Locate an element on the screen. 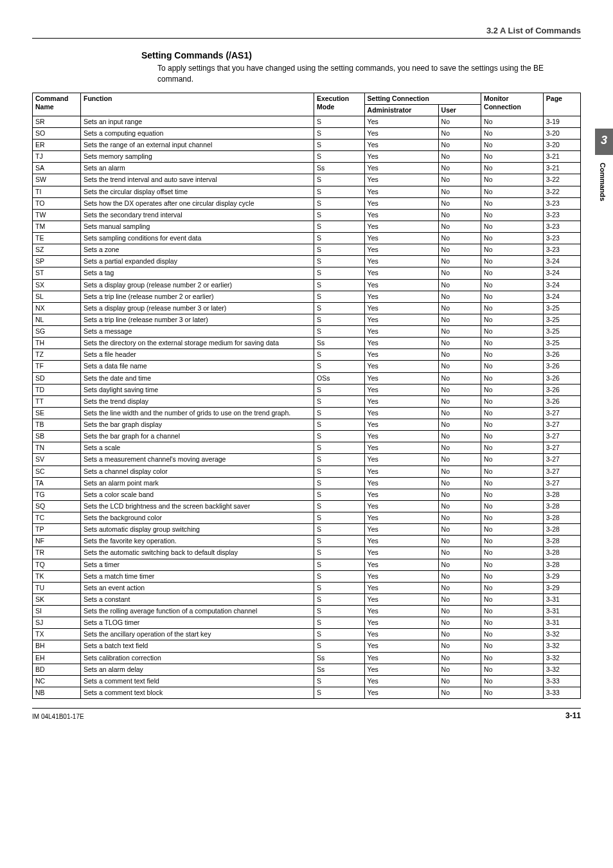 This screenshot has height=868, width=613. cell-page: 3-26 is located at coordinates (562, 355).